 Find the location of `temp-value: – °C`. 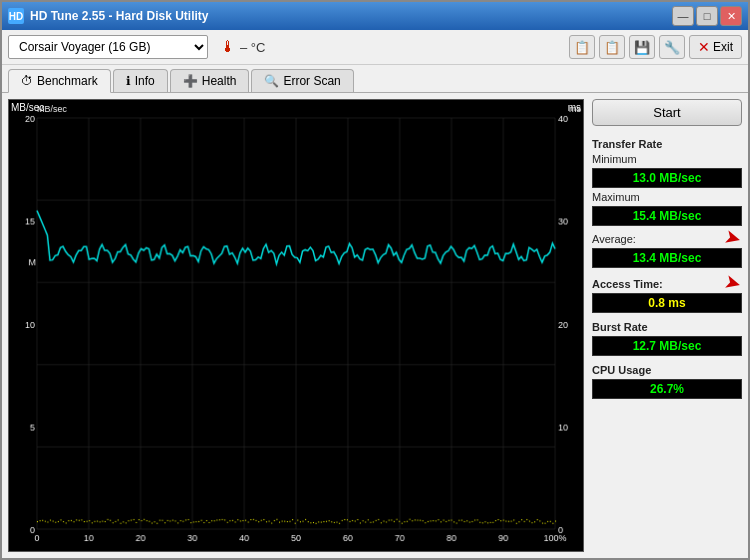

temp-value: – °C is located at coordinates (252, 48).